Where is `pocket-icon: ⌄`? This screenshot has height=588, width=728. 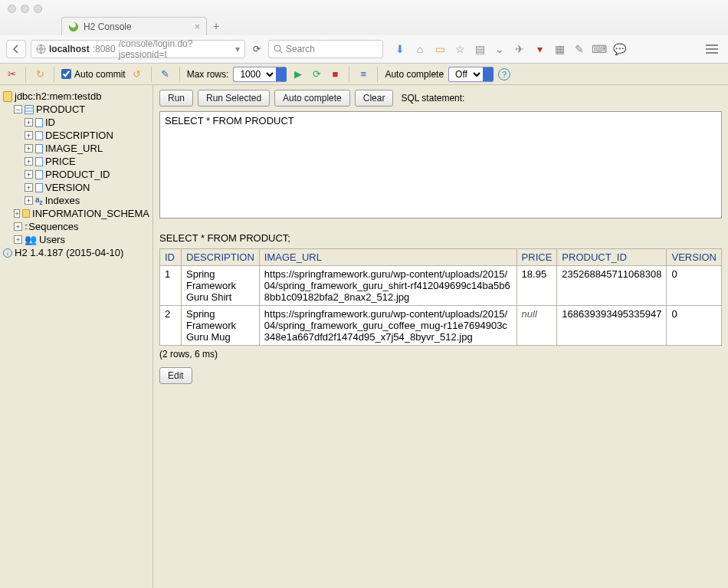
pocket-icon: ⌄ is located at coordinates (500, 49).